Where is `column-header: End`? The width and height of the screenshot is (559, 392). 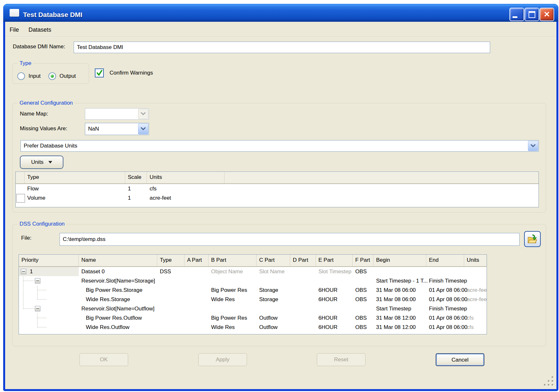 column-header: End is located at coordinates (445, 260).